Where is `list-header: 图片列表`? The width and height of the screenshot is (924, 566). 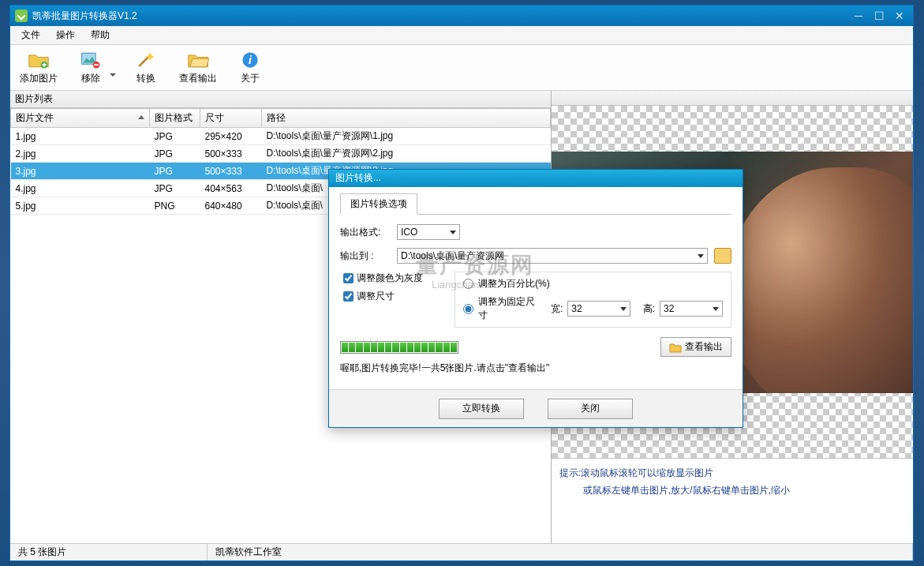
list-header: 图片列表 is located at coordinates (281, 99).